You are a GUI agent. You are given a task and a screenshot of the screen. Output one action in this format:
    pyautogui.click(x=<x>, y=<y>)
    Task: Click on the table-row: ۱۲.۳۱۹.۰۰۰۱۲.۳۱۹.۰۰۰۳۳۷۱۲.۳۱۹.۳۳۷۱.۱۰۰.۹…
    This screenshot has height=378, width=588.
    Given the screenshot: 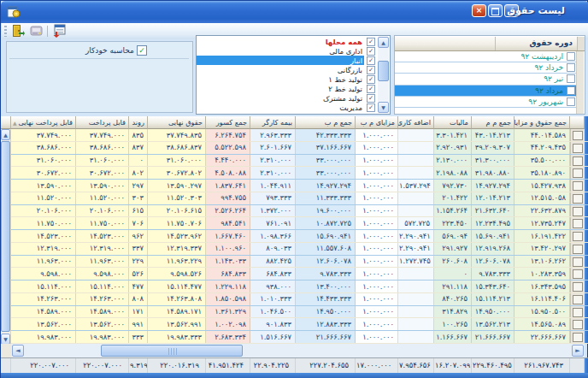 What is the action you would take?
    pyautogui.click(x=294, y=250)
    